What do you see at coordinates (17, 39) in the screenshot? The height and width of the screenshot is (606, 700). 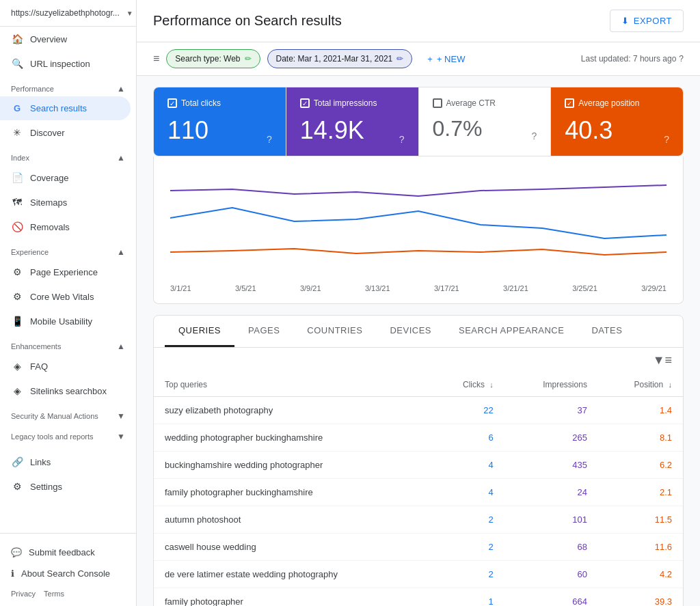 I see `home-icon: 🏠` at bounding box center [17, 39].